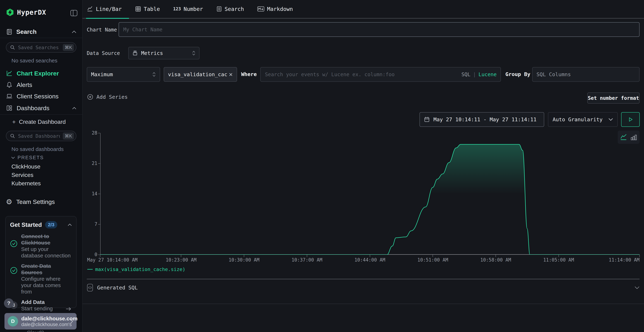  What do you see at coordinates (194, 53) in the screenshot?
I see `select-updown-icon` at bounding box center [194, 53].